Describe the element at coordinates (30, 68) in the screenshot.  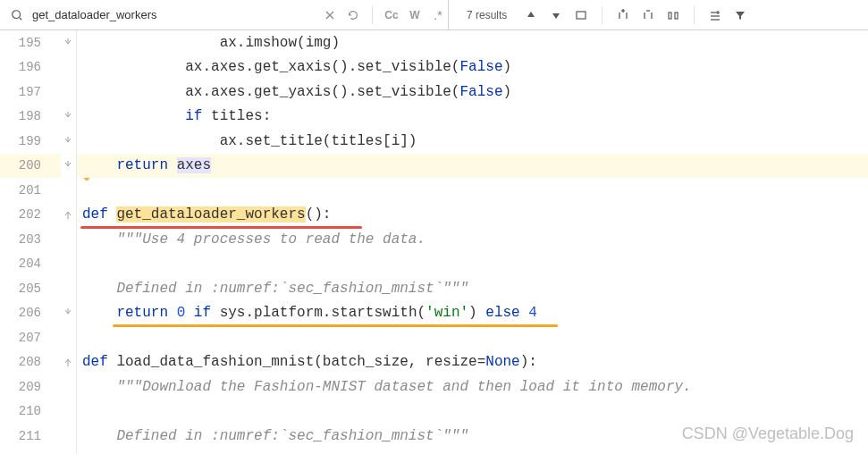
I see `line-number: 196` at that location.